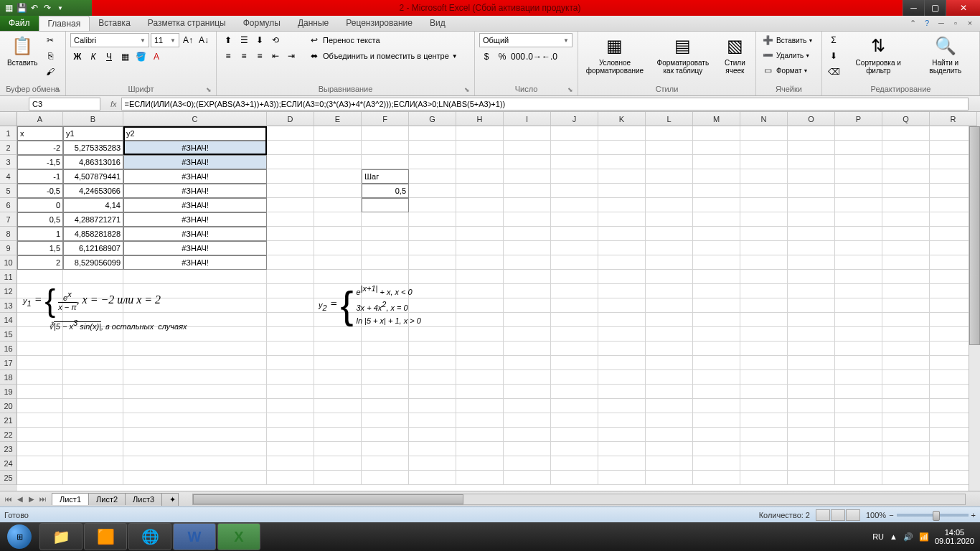 This screenshot has width=980, height=551. I want to click on cell-A21, so click(40, 420).